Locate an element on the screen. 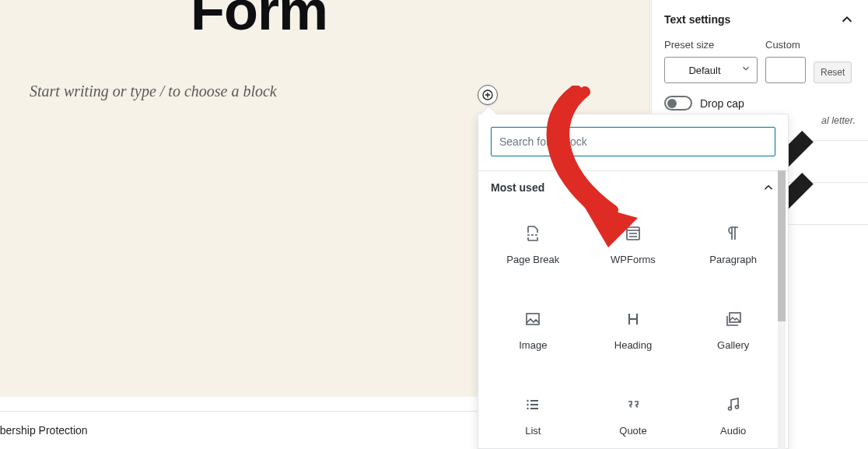 Image resolution: width=868 pixels, height=449 pixels. block-item-gallery: Gallery is located at coordinates (733, 330).